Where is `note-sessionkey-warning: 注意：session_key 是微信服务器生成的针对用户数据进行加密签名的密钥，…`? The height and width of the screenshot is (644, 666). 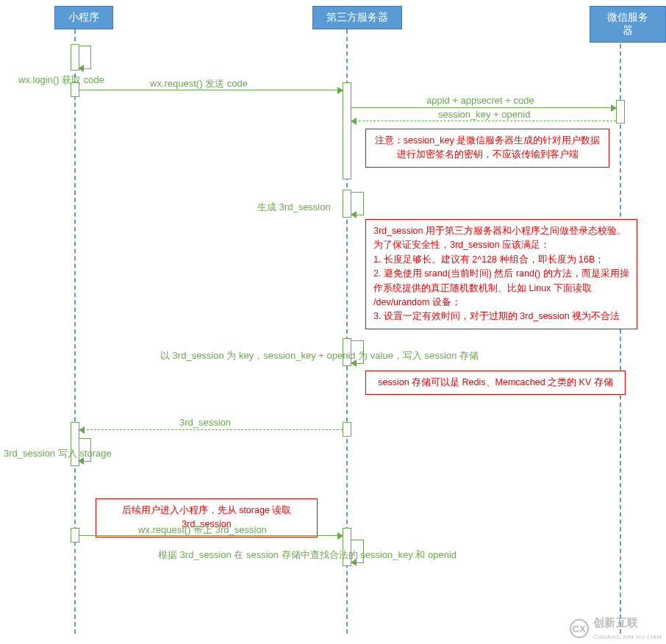
note-sessionkey-warning: 注意：session_key 是微信服务器生成的针对用户数据进行加密签名的密钥，… is located at coordinates (487, 149).